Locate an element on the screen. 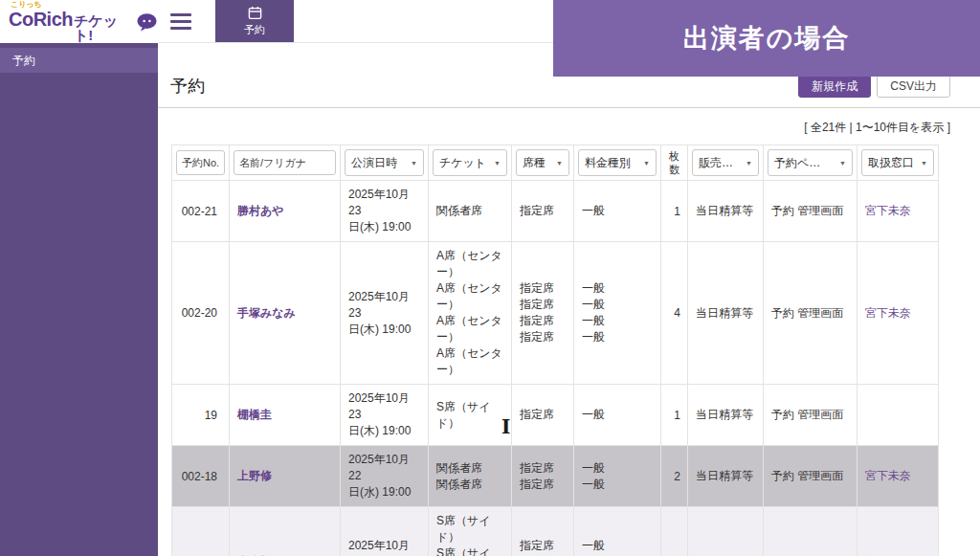  filter-cell-window: 取扱窓口 ▼ is located at coordinates (898, 163).